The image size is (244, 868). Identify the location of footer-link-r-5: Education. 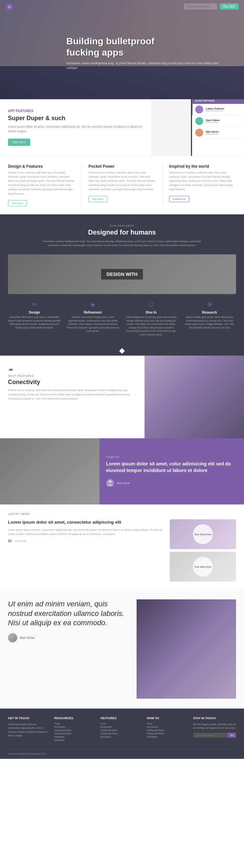
(74, 737).